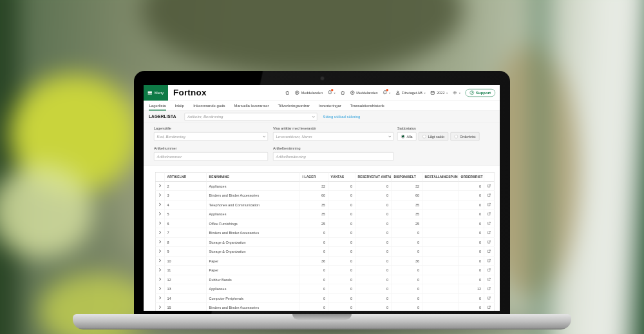  What do you see at coordinates (325, 214) in the screenshot?
I see `table-row: 5 Appliances 35 0 0 35 0` at bounding box center [325, 214].